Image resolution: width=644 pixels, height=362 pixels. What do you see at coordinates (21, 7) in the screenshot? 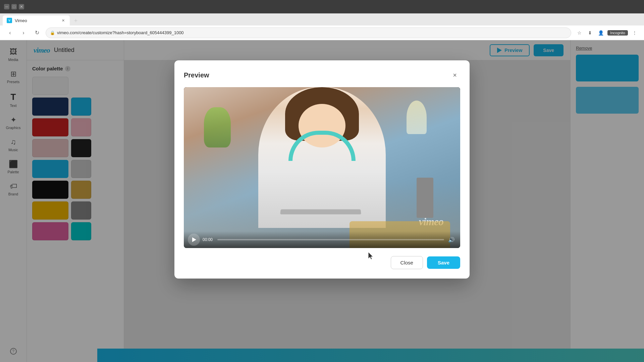
I see `window-close-button: ✕` at bounding box center [21, 7].